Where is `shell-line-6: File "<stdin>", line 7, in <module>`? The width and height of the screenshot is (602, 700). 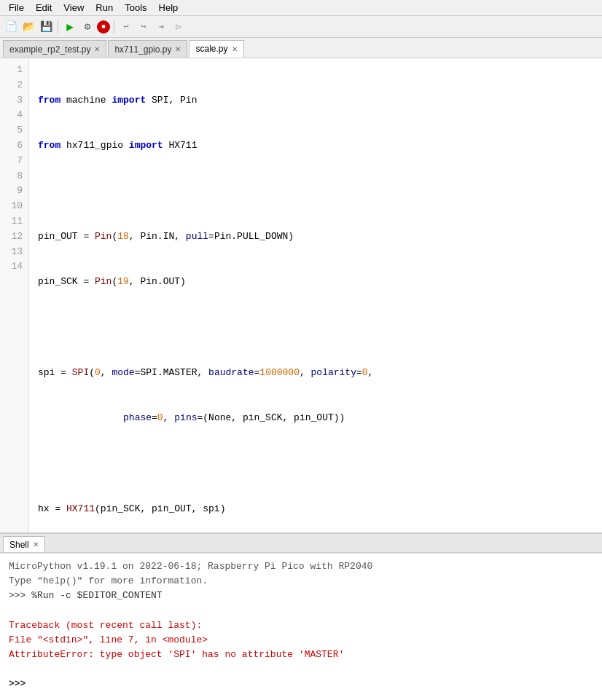
shell-line-6: File "<stdin>", line 7, in <module> is located at coordinates (301, 640).